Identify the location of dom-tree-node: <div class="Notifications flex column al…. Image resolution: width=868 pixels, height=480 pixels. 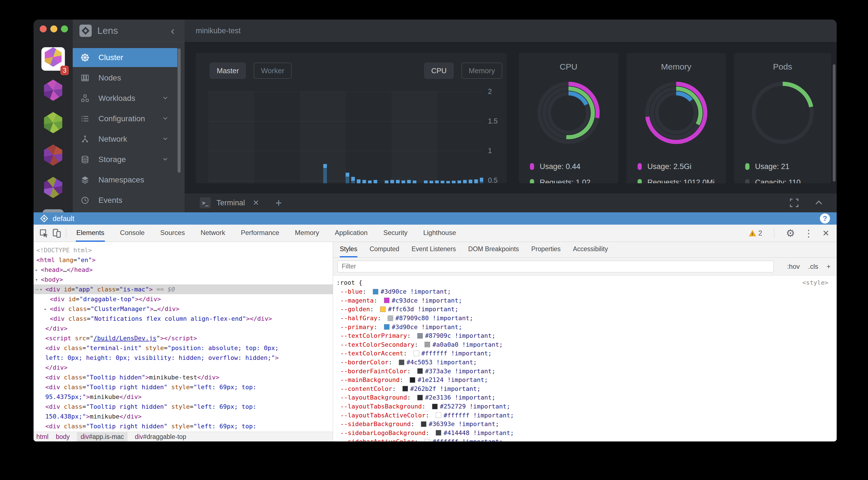
(183, 318).